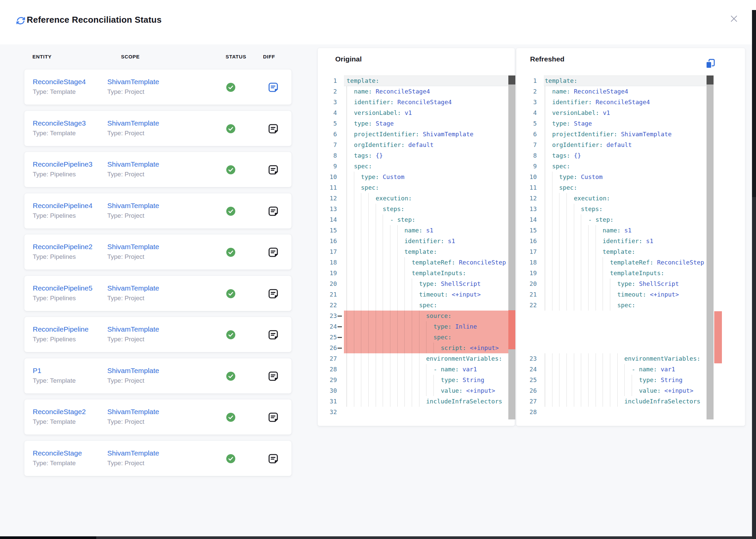  Describe the element at coordinates (416, 92) in the screenshot. I see `code-line: 2name: ReconcileStage4` at that location.